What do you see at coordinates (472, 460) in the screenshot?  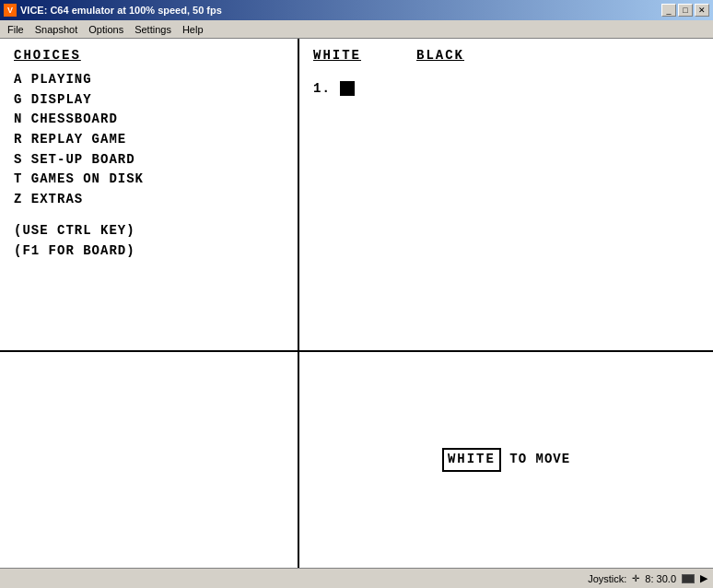 I see `turn-label: WHITE` at bounding box center [472, 460].